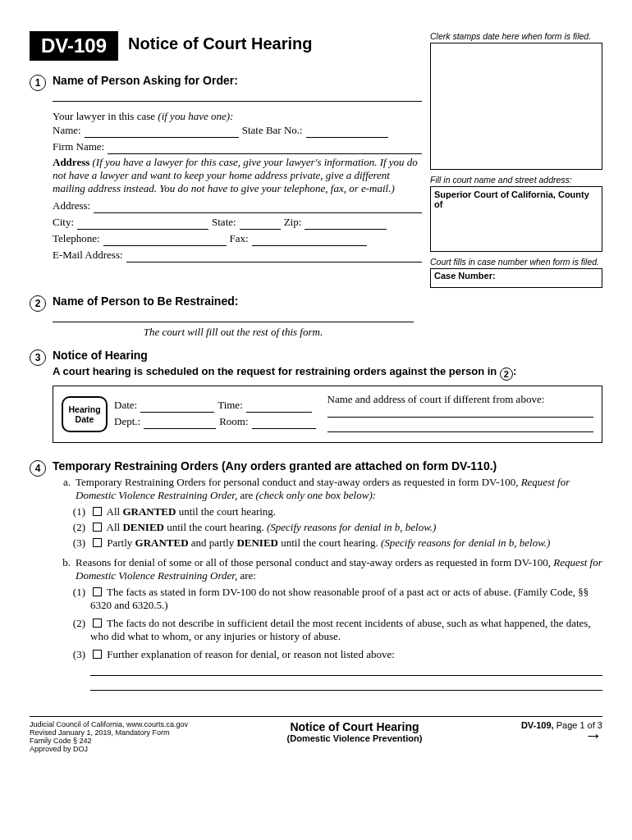 The height and width of the screenshot is (840, 632). Describe the element at coordinates (340, 599) in the screenshot. I see `s4b1-text: The facts as stated in form DV-100 do no…` at that location.